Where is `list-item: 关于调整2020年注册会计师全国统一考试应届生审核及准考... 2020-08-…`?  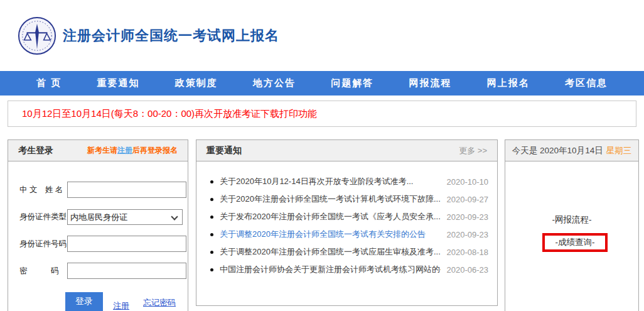 list-item: 关于调整2020年注册会计师全国统一考试应届生审核及准考... 2020-08-… is located at coordinates (346, 252).